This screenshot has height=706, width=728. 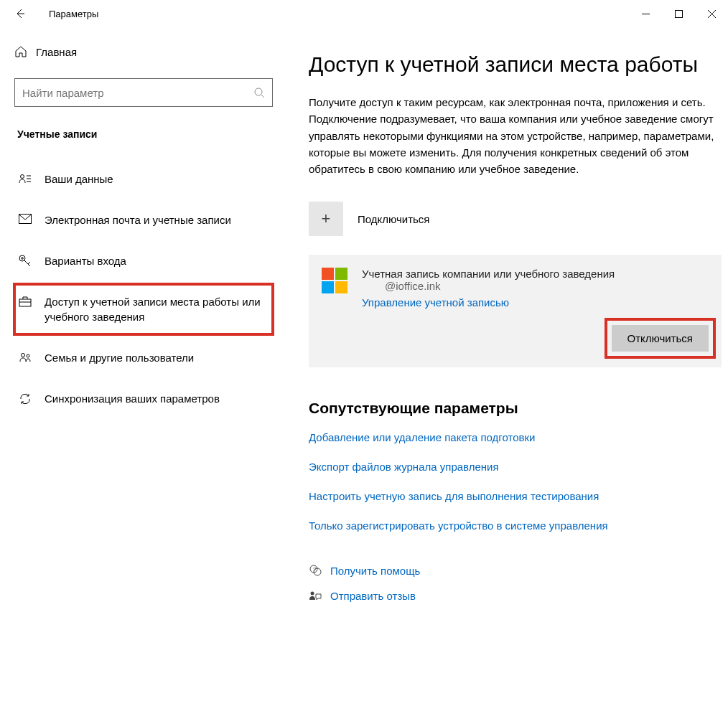 What do you see at coordinates (661, 339) in the screenshot?
I see `disconnect-button: Отключиться` at bounding box center [661, 339].